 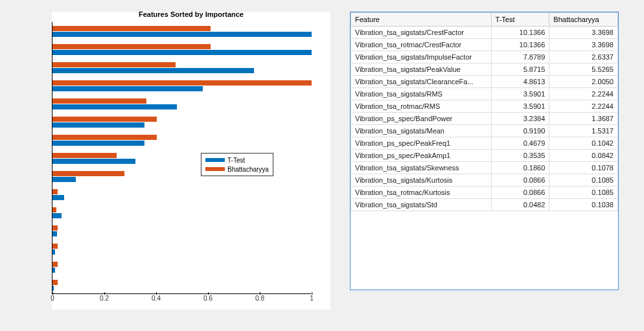 What do you see at coordinates (485, 106) in the screenshot?
I see `table-row: Vibration_tsa_rotmac/RMS3.59012.2244` at bounding box center [485, 106].